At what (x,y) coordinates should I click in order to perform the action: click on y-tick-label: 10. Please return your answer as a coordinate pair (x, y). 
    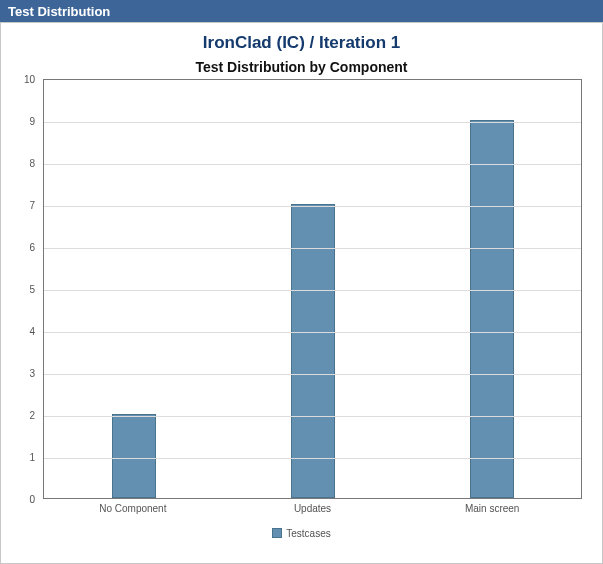
    Looking at the image, I should click on (24, 80).